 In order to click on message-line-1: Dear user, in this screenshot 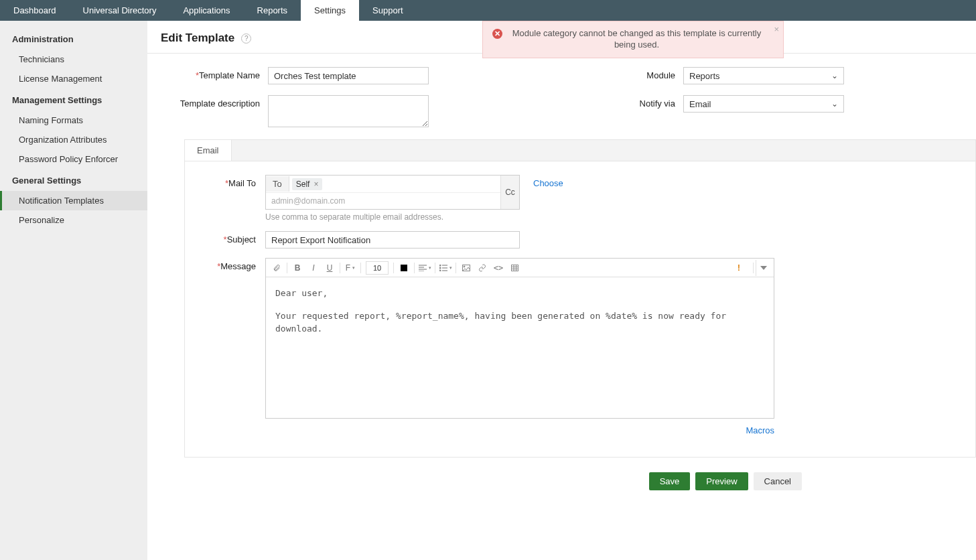, I will do `click(520, 293)`.